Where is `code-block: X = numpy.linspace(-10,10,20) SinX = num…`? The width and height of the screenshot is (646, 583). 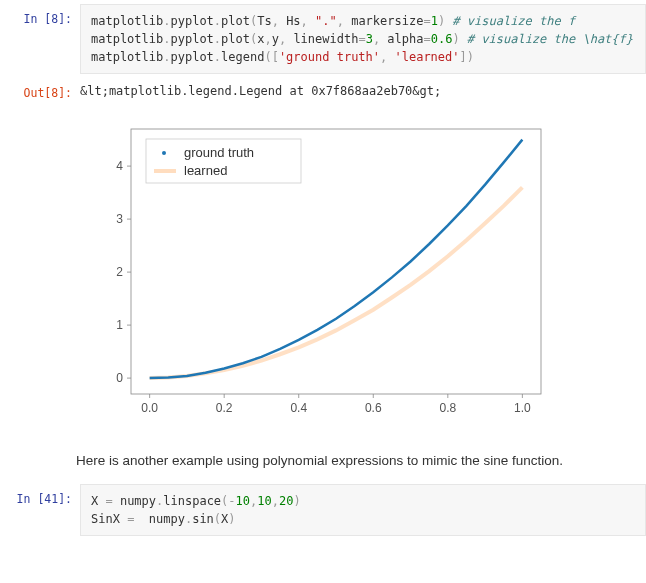
code-block: X = numpy.linspace(-10,10,20) SinX = num… is located at coordinates (363, 510).